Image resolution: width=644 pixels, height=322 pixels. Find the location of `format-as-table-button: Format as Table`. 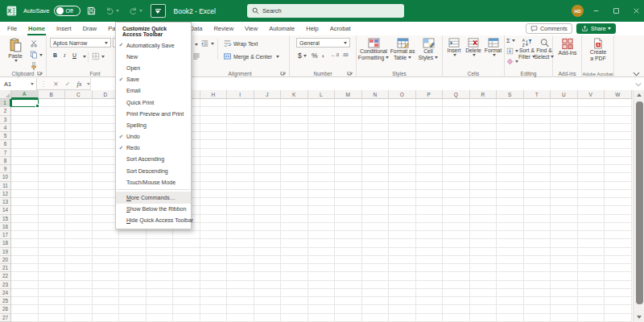

format-as-table-button: Format as Table is located at coordinates (402, 50).